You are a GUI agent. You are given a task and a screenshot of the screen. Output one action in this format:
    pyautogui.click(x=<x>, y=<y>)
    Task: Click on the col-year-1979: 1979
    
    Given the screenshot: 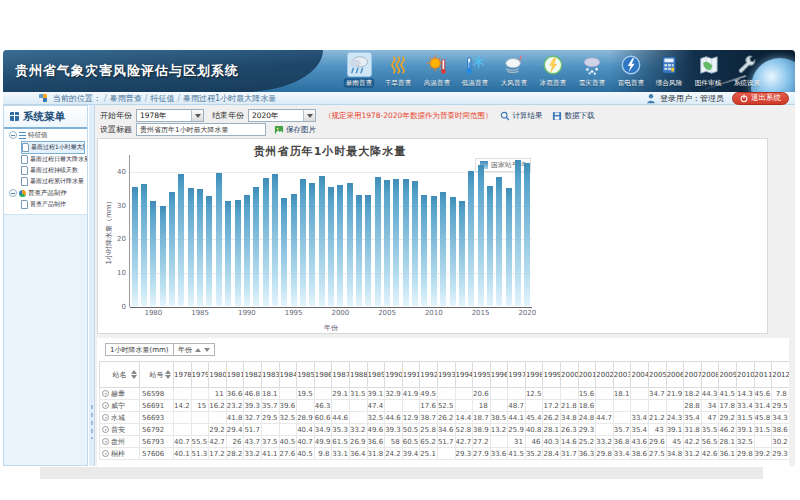 What is the action you would take?
    pyautogui.click(x=200, y=375)
    